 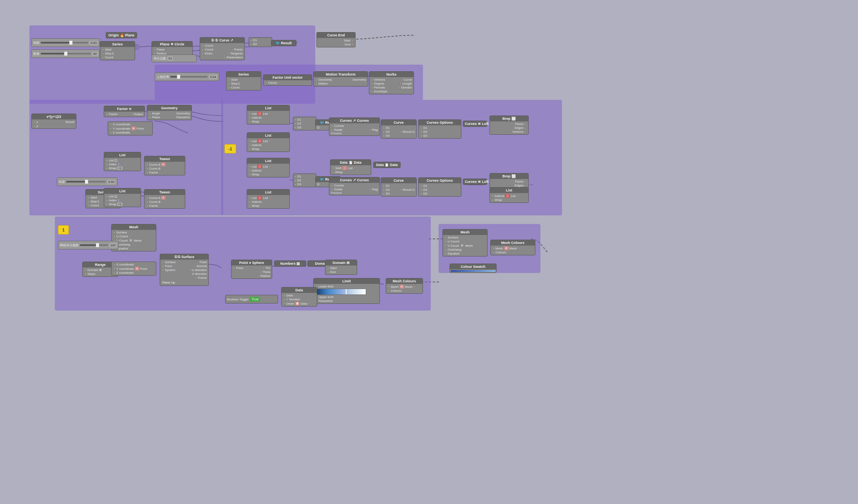 What do you see at coordinates (134, 227) in the screenshot?
I see `mesh-node-1-header: Mesh` at bounding box center [134, 227].